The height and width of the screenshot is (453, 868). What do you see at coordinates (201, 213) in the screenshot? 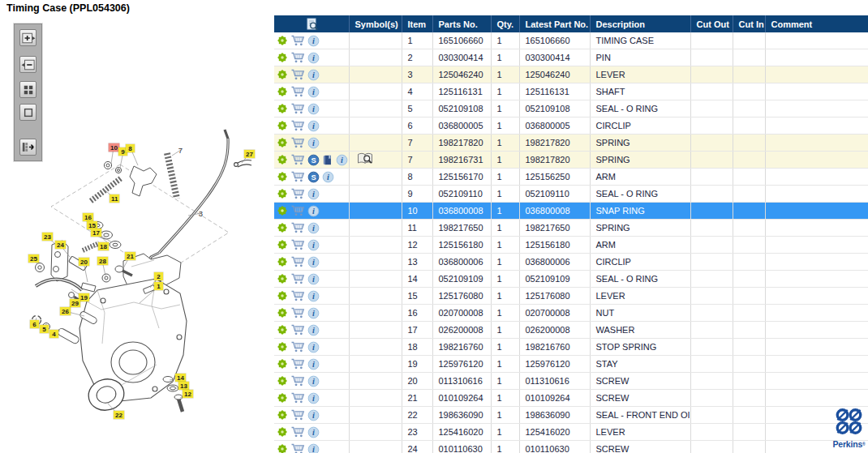
I see `callout-3: 3` at bounding box center [201, 213].